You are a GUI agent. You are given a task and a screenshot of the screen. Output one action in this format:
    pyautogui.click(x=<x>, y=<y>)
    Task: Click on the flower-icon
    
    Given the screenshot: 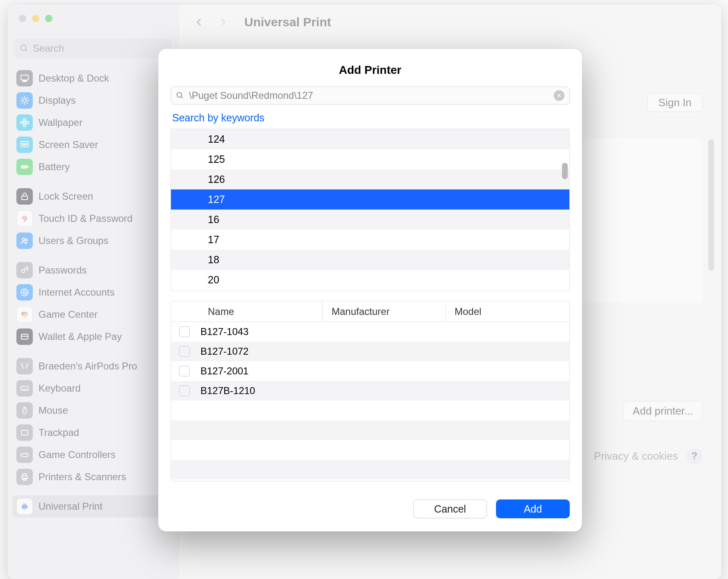 What is the action you would take?
    pyautogui.click(x=25, y=123)
    